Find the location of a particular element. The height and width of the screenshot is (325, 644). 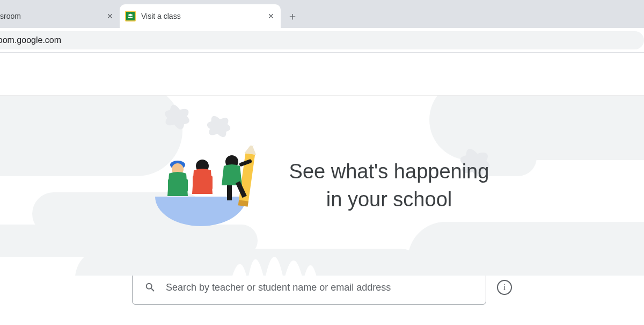

hero-illustration is located at coordinates (211, 186).